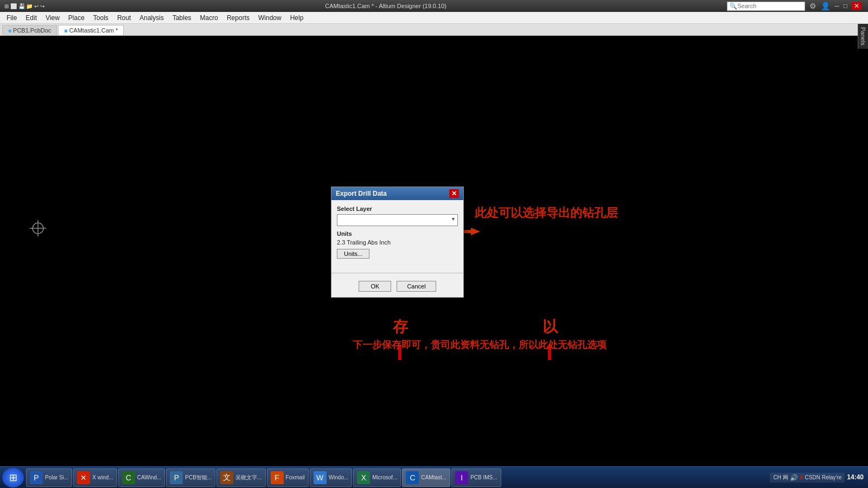 The image size is (868, 488). I want to click on tab-camtastic-label: CAMtastic1.Cam *, so click(93, 30).